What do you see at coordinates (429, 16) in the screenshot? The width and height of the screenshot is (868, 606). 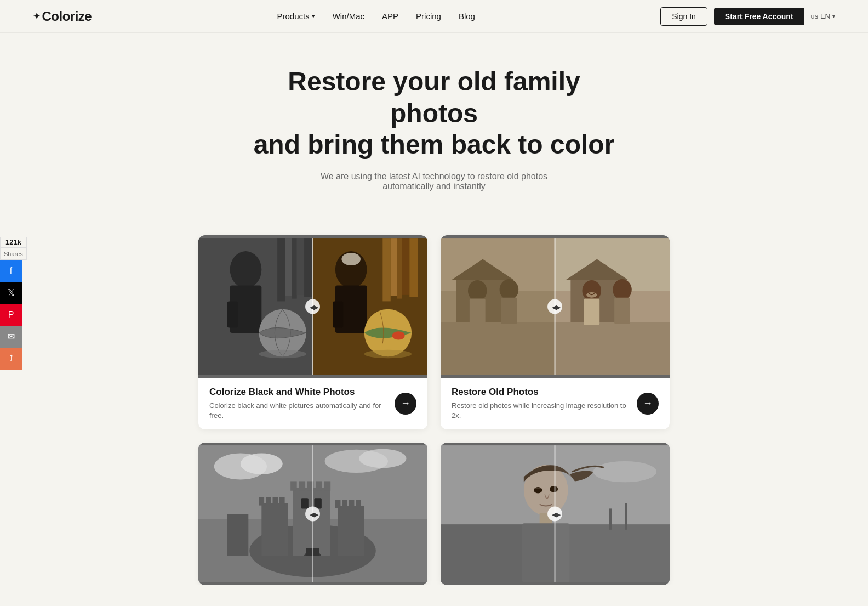 I see `nav-item-pricing: Pricing` at bounding box center [429, 16].